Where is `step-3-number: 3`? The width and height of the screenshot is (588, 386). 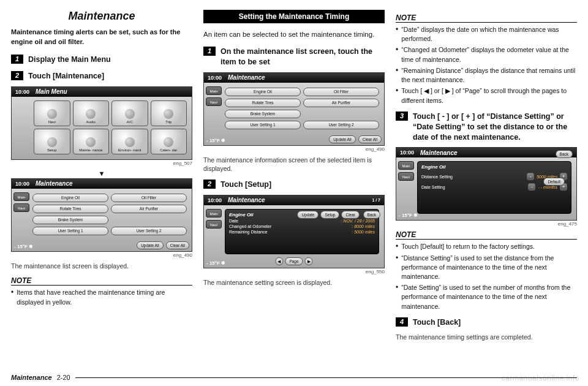
step-3-number: 3 is located at coordinates (402, 116).